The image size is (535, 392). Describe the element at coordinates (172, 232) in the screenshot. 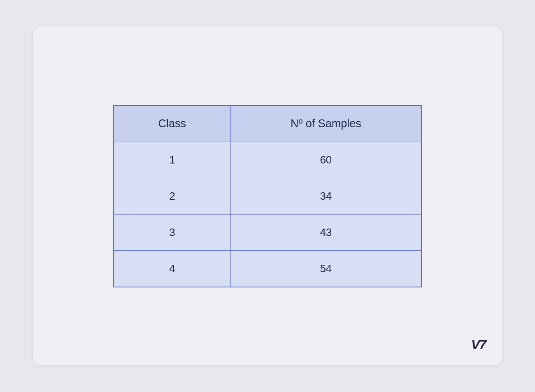

I see `class-cell: 3` at that location.